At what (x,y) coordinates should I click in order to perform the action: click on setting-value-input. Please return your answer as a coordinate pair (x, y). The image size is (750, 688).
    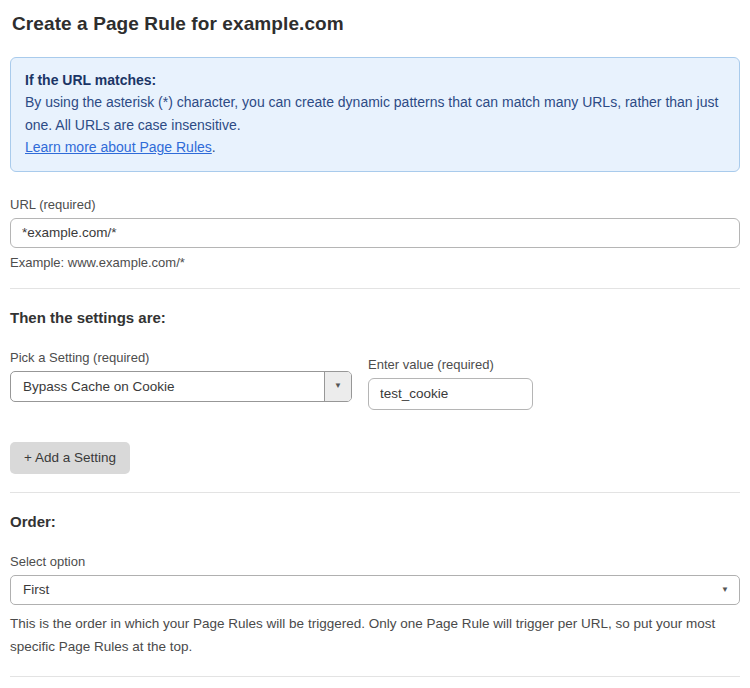
    Looking at the image, I should click on (450, 394).